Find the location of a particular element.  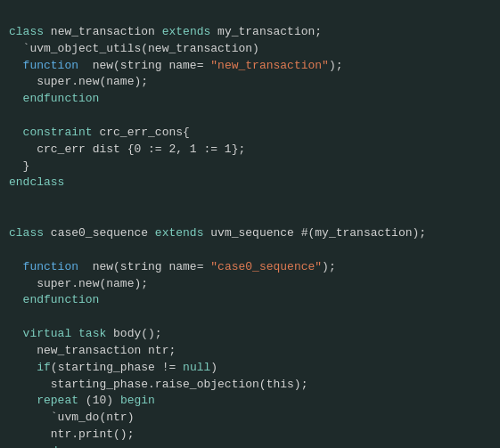

line-4: super.new(name); is located at coordinates (78, 82).